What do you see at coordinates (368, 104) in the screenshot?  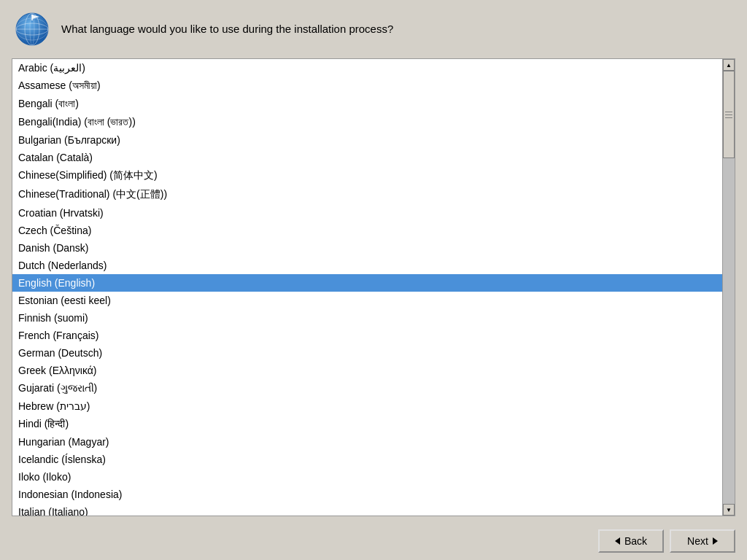 I see `language-item: Bengali (বাংলা)` at bounding box center [368, 104].